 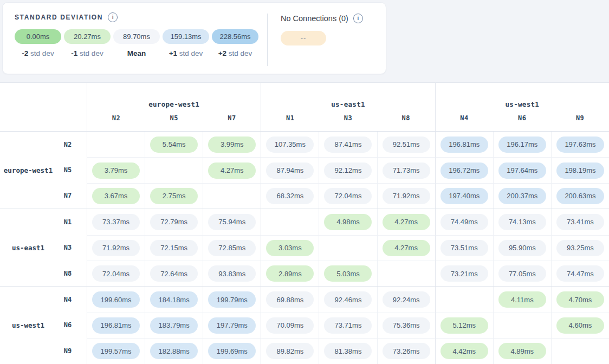 What do you see at coordinates (290, 326) in the screenshot?
I see `latency-pill: 70.09ms` at bounding box center [290, 326].